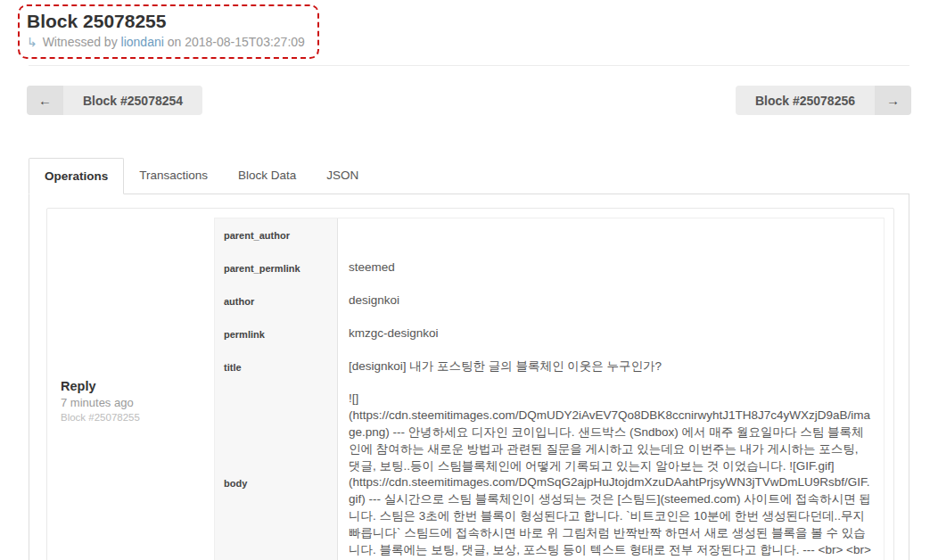 This screenshot has height=560, width=938. I want to click on block-nav: ← Block #25078254 Block #25078256 →, so click(469, 100).